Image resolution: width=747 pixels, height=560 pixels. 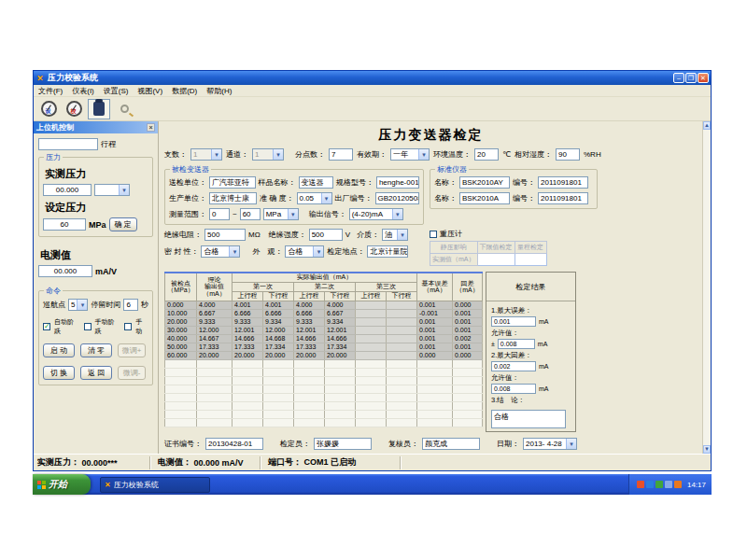 I want to click on location-input: 北京计量院, so click(x=388, y=252).